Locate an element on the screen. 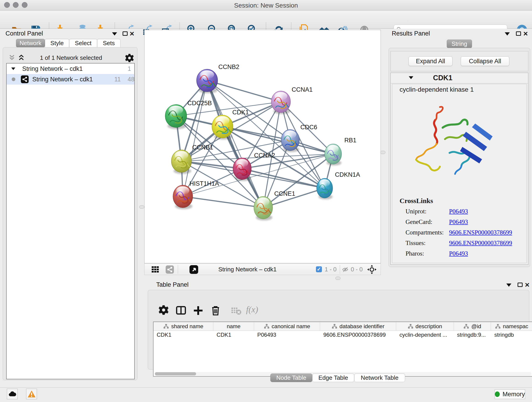 This screenshot has height=402, width=532. bottom-splitter-handle is located at coordinates (338, 278).